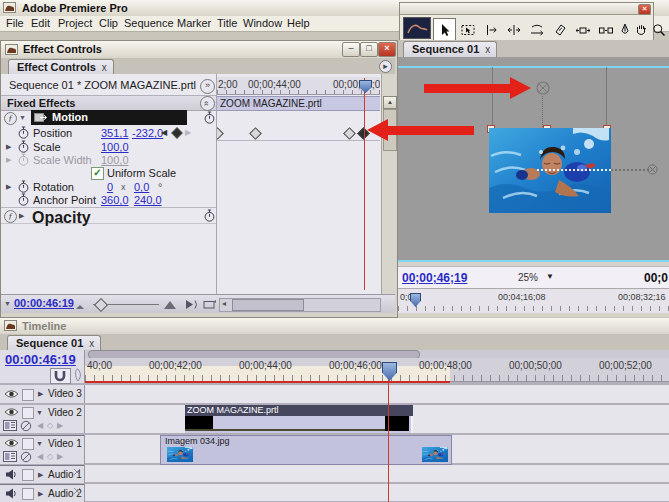  Describe the element at coordinates (364, 184) in the screenshot. I see `ec-playhead-line` at that location.